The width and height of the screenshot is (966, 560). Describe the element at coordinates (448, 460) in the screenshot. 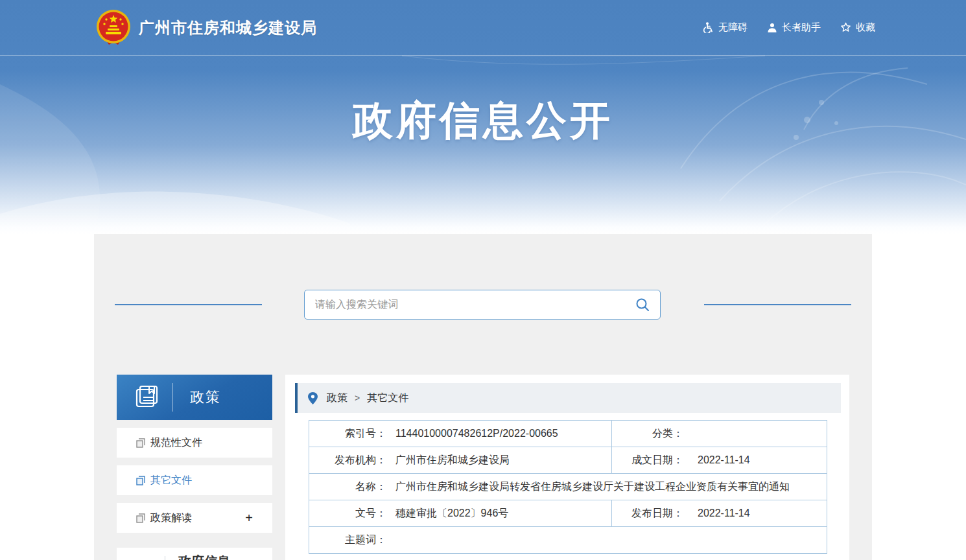

I see `field-value: 广州市住房和城乡建设局` at that location.